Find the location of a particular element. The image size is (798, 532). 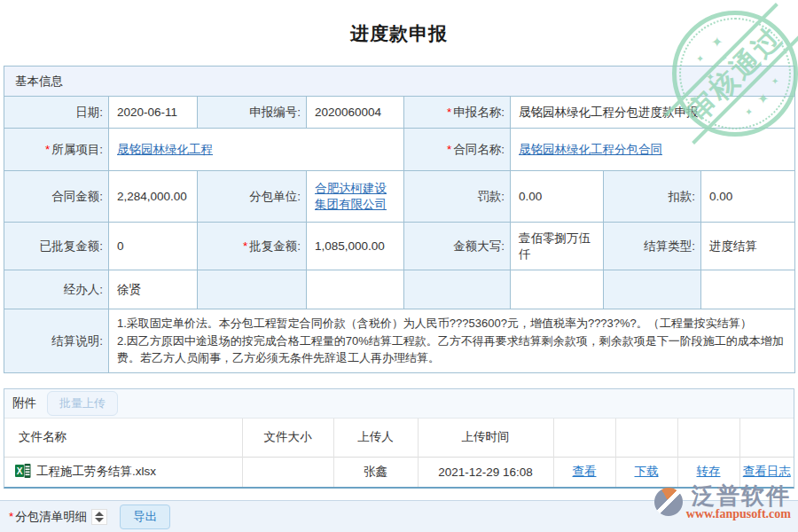

view-log-link: 查看日志 is located at coordinates (767, 472).